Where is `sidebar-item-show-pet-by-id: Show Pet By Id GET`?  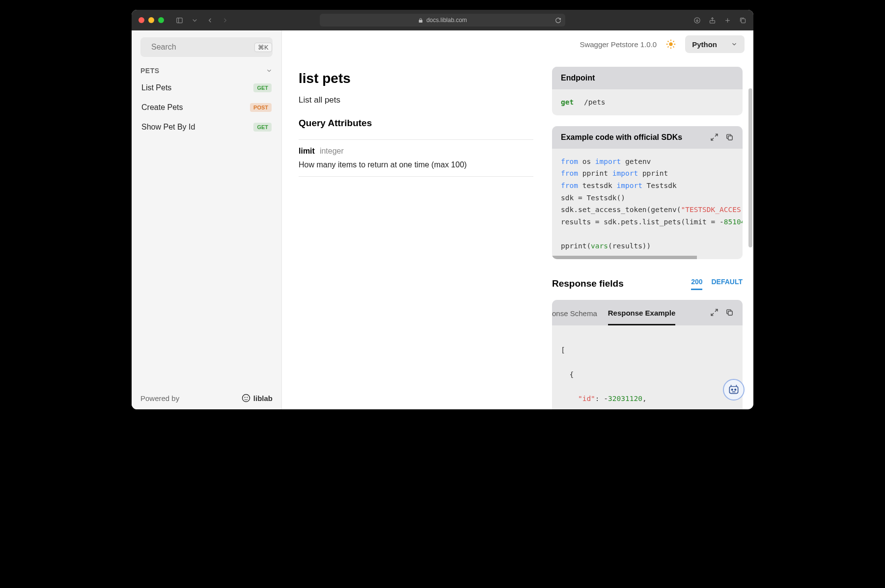 sidebar-item-show-pet-by-id: Show Pet By Id GET is located at coordinates (206, 127).